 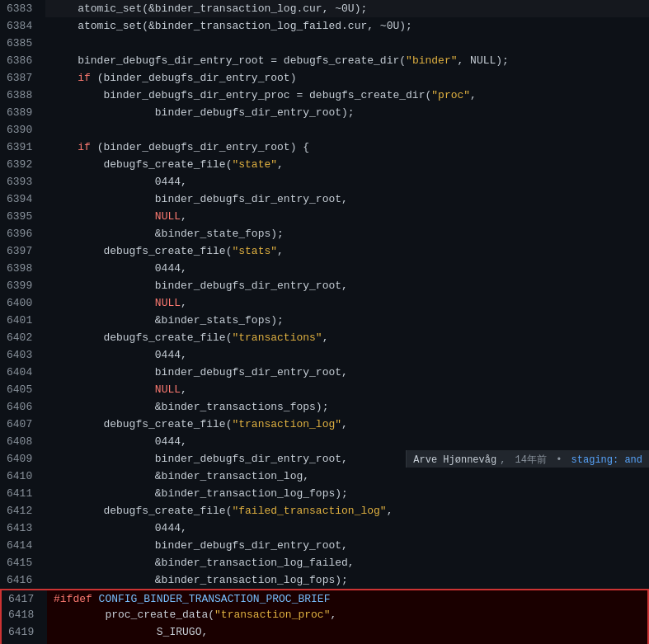 What do you see at coordinates (325, 407) in the screenshot?
I see `table-row: 6406 &binder_transactions_fops);` at bounding box center [325, 407].